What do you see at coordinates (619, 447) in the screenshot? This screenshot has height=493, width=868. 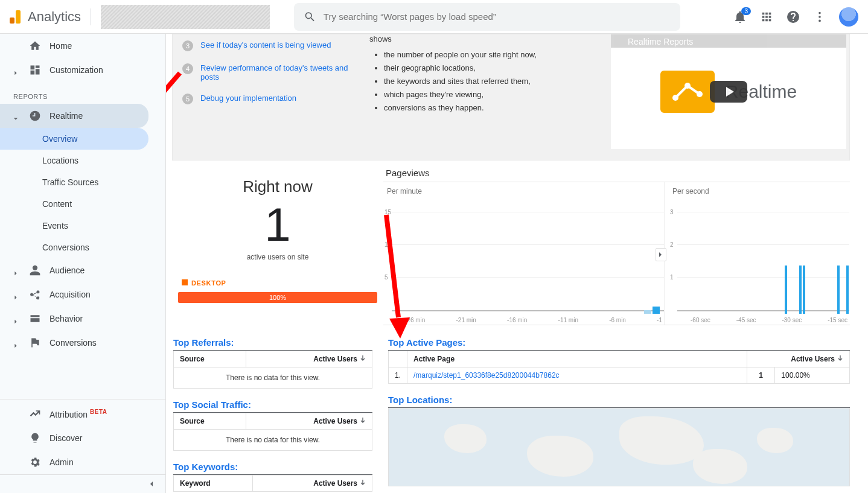 I see `locations-map` at bounding box center [619, 447].